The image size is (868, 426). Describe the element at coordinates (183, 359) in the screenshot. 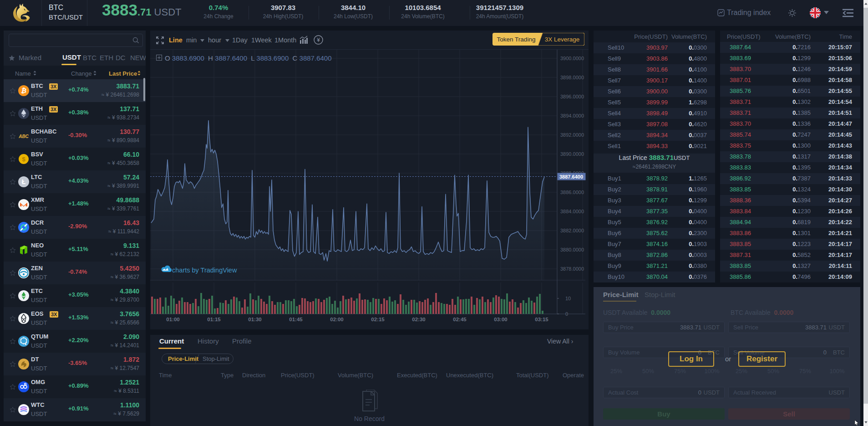

I see `svg-text: Price-Limit` at that location.